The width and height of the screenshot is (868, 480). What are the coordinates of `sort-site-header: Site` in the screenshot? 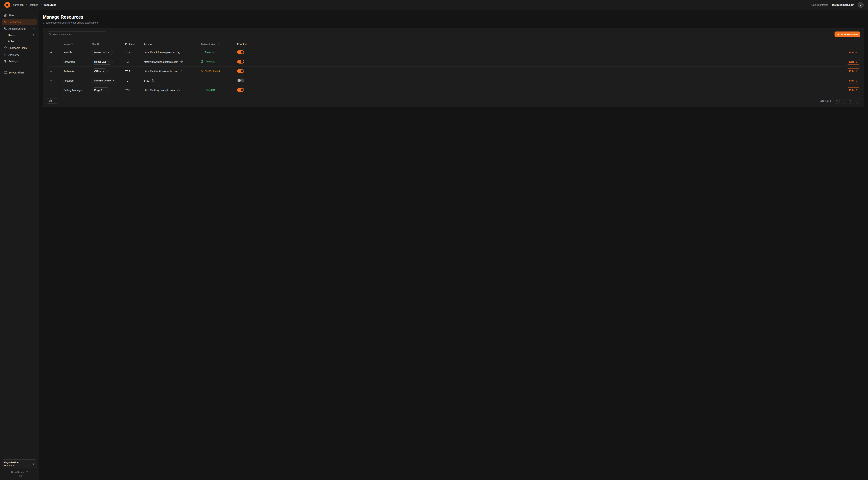 It's located at (95, 44).